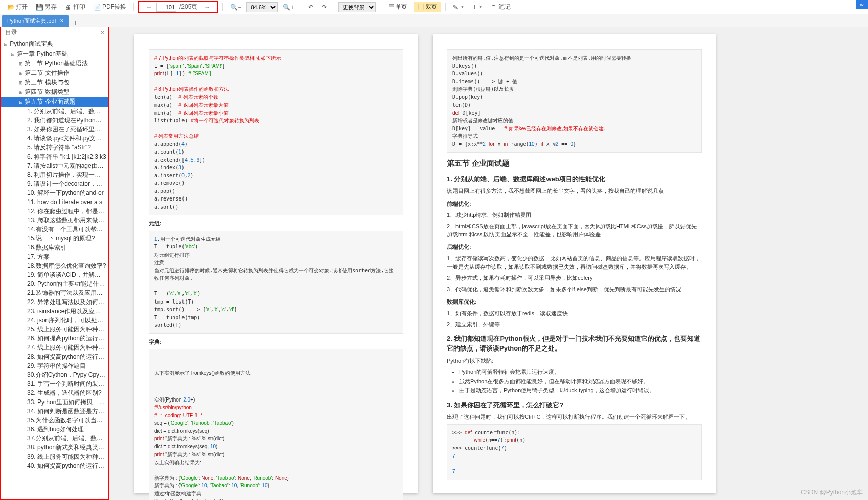  What do you see at coordinates (55, 302) in the screenshot?
I see `toc-item: 22. 异常处理写法以及如何主动` at bounding box center [55, 302].